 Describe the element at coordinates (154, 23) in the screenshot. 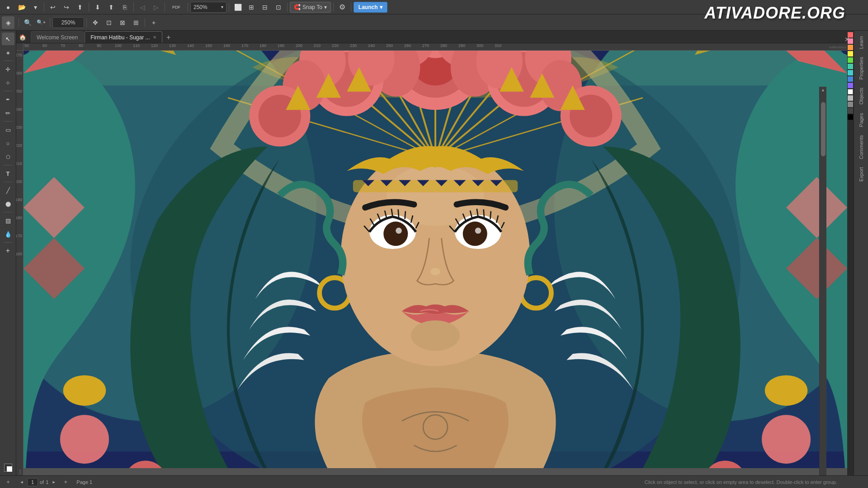

I see `add-page-button: +` at that location.